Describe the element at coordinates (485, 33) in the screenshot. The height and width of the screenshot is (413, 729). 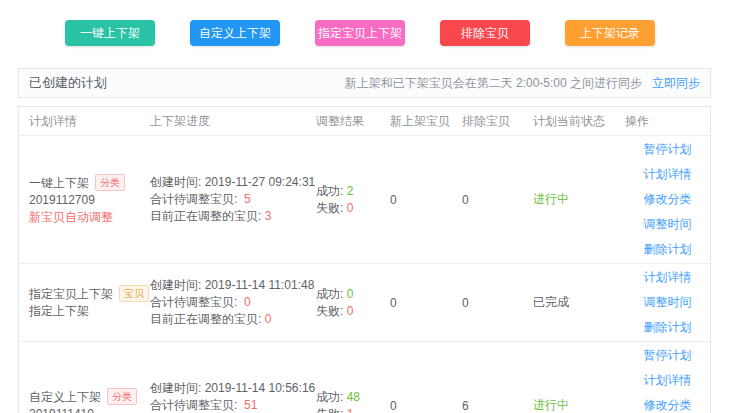
I see `exclude-items-button: 排除宝贝` at that location.